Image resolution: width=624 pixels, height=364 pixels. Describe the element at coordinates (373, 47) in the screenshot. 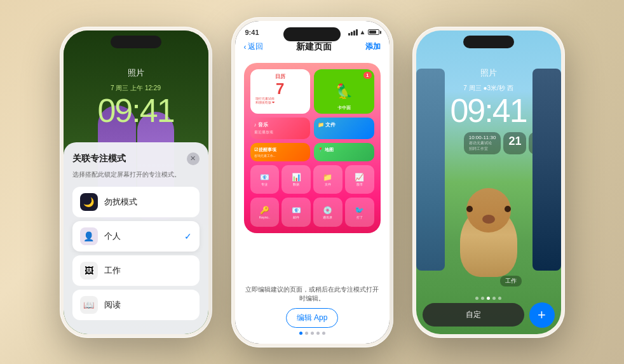

I see `add-button: 添加` at that location.